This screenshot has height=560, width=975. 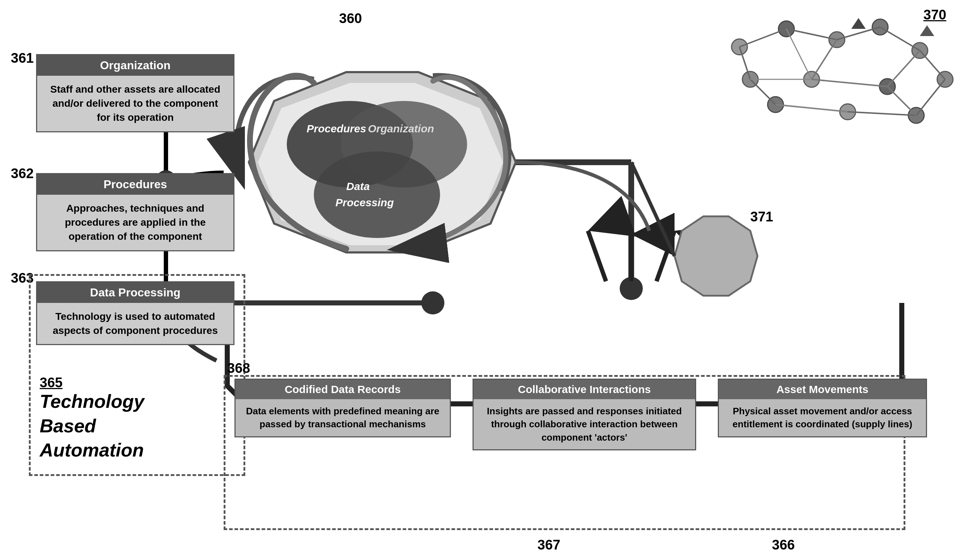 I want to click on ref-371: 371, so click(x=762, y=217).